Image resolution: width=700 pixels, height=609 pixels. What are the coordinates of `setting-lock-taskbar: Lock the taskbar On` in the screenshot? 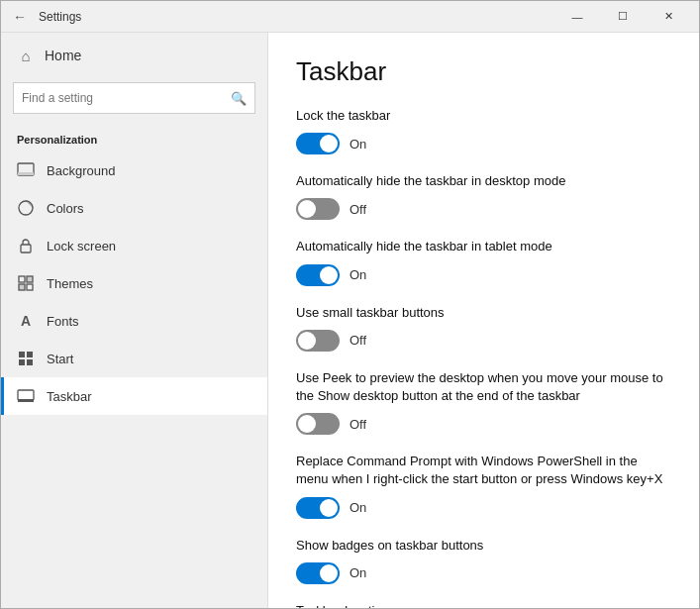 It's located at (483, 131).